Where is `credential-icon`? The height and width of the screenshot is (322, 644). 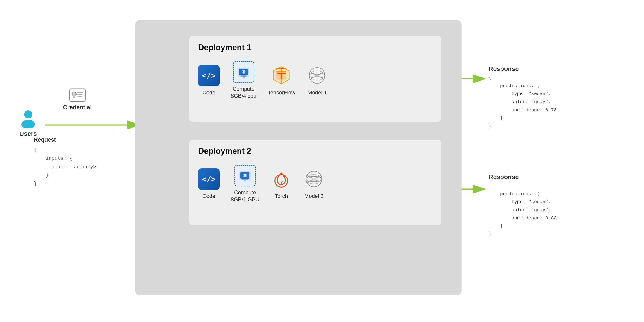
credential-icon is located at coordinates (78, 95).